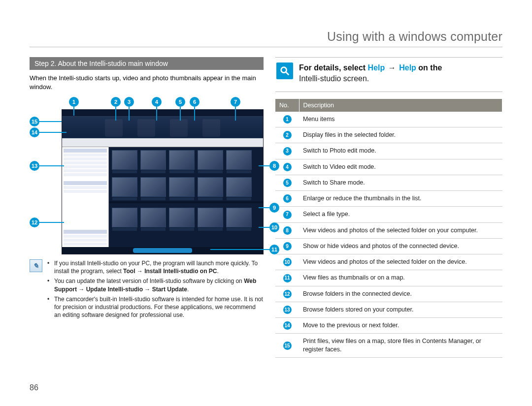 The height and width of the screenshot is (406, 532). Describe the element at coordinates (34, 166) in the screenshot. I see `callout-13: 13` at that location.